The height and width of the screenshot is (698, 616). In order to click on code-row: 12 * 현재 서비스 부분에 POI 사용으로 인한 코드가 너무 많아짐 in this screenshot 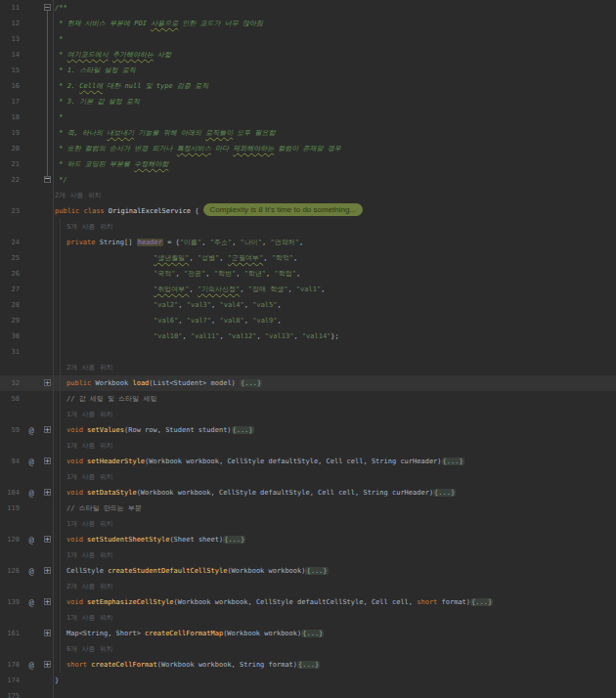, I will do `click(308, 23)`.